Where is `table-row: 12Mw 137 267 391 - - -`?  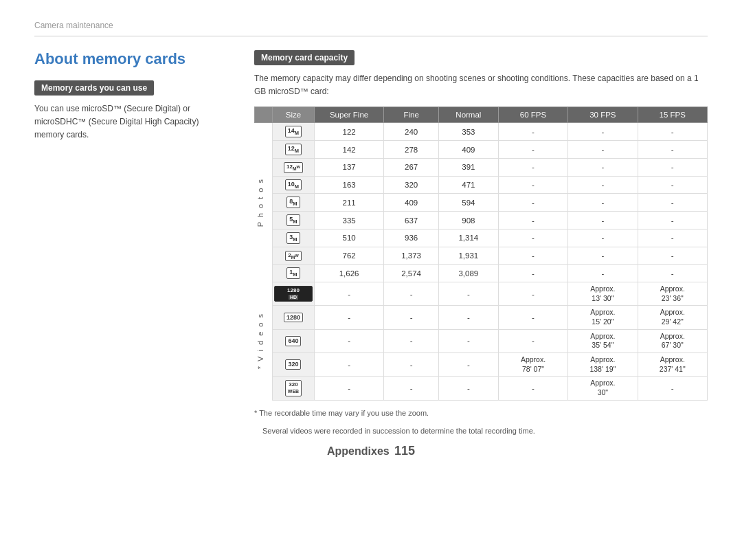 table-row: 12Mw 137 267 391 - - - is located at coordinates (481, 167).